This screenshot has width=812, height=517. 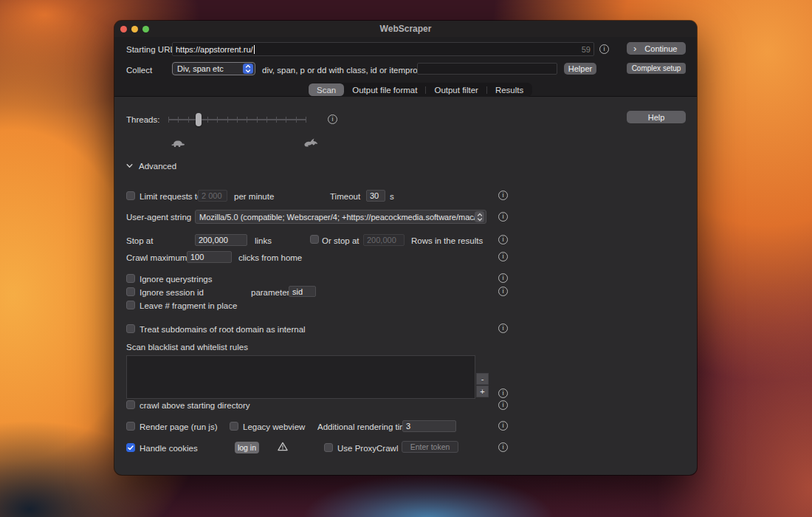 I want to click on additional-rendering-input: 3, so click(x=430, y=426).